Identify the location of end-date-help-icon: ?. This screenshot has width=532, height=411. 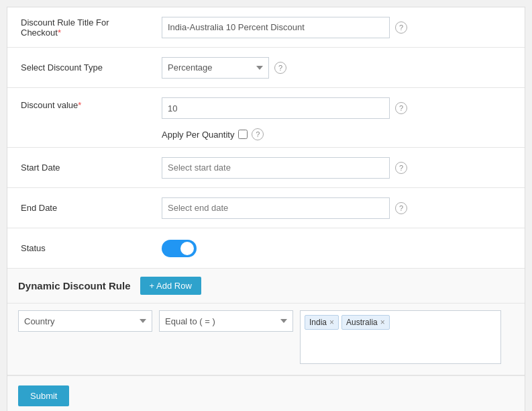
(401, 208).